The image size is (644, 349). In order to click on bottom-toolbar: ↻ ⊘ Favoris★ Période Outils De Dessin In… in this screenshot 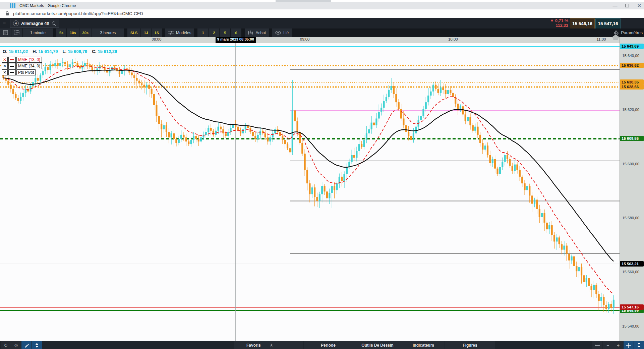, I will do `click(322, 345)`.